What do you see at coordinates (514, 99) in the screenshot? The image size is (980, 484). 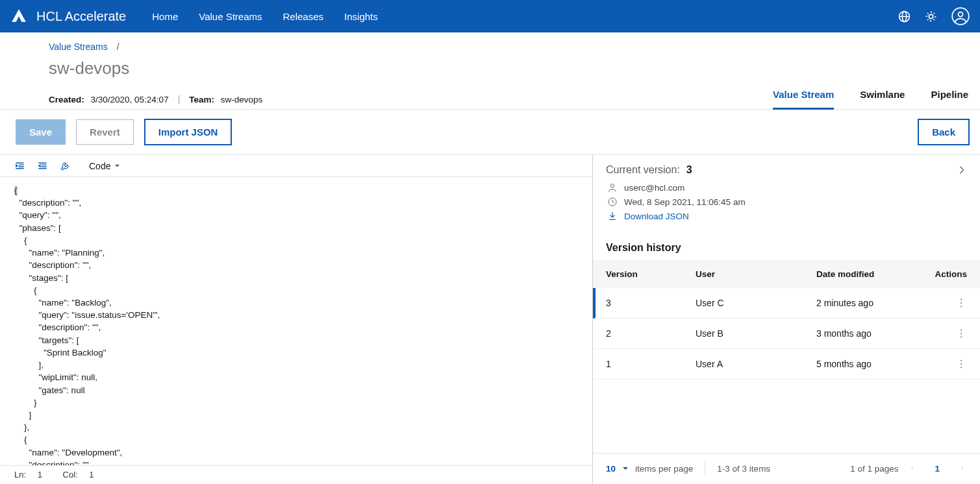 I see `meta-row: Created: 3/30/2020, 05:24:07 | Team: sw-…` at bounding box center [514, 99].